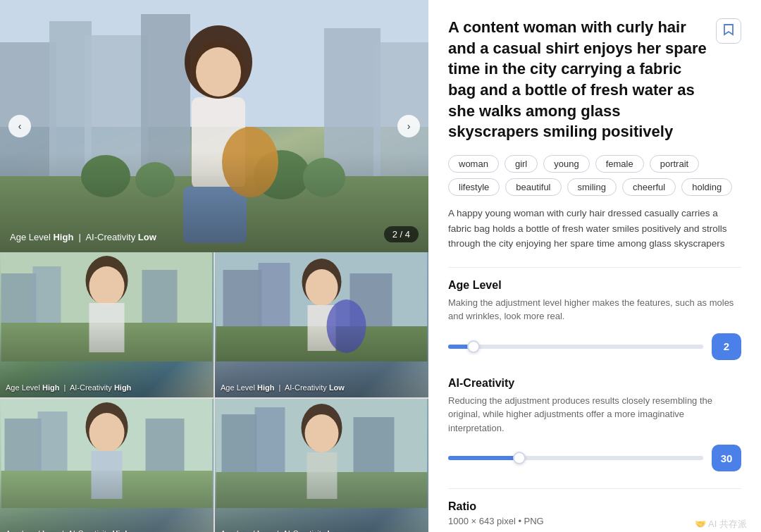 The image size is (761, 532). What do you see at coordinates (107, 325) in the screenshot?
I see `thumb-1-image` at bounding box center [107, 325].